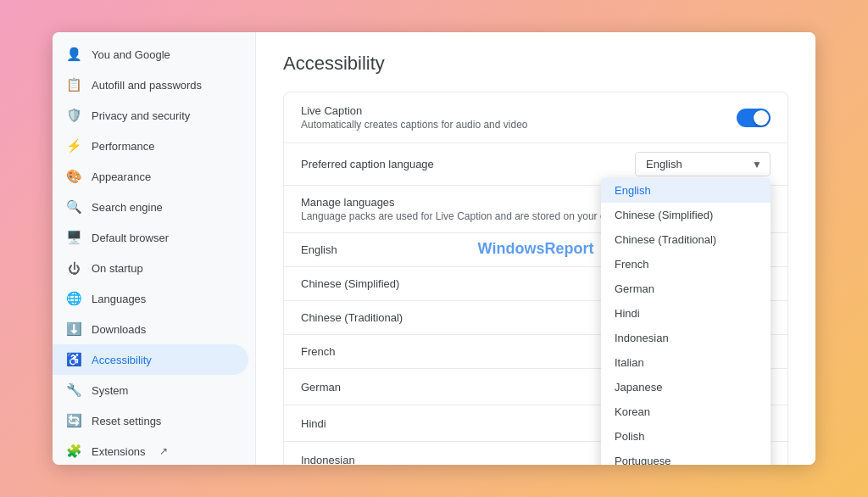  I want to click on dropdown-option-japanese: Japanese, so click(686, 387).